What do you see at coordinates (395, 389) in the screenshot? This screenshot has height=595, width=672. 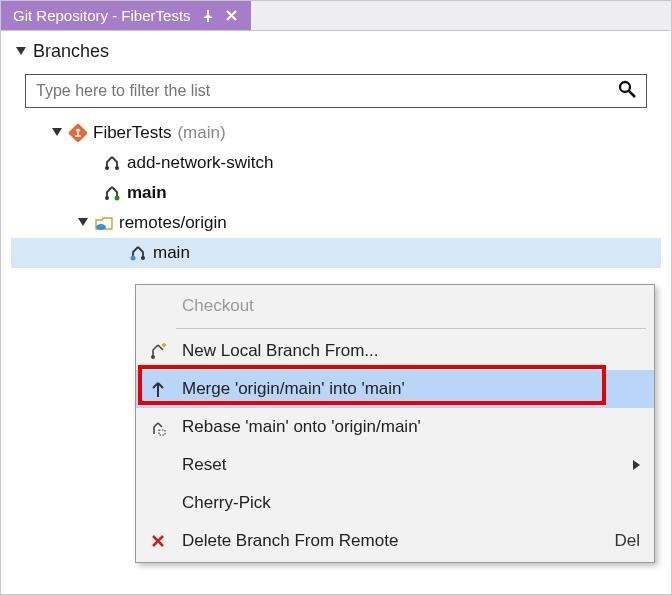 I see `menu-merge: Merge 'origin/main' into 'main'` at bounding box center [395, 389].